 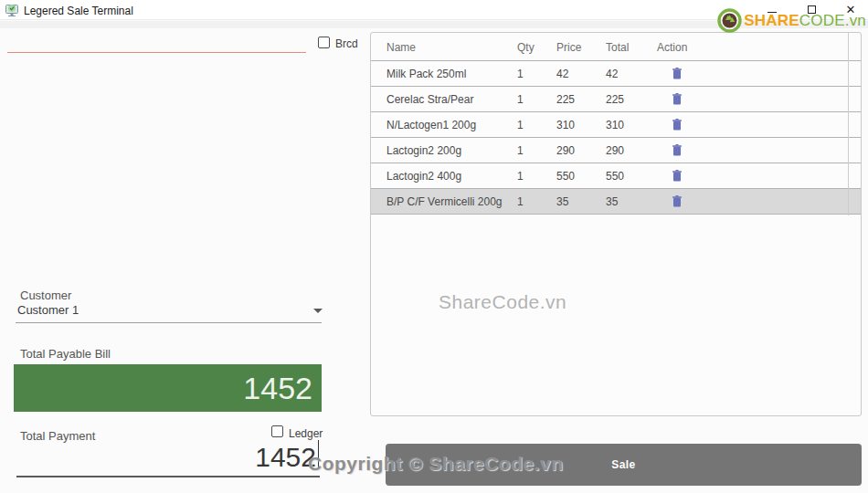 I want to click on column-header-name: Name, so click(x=401, y=47).